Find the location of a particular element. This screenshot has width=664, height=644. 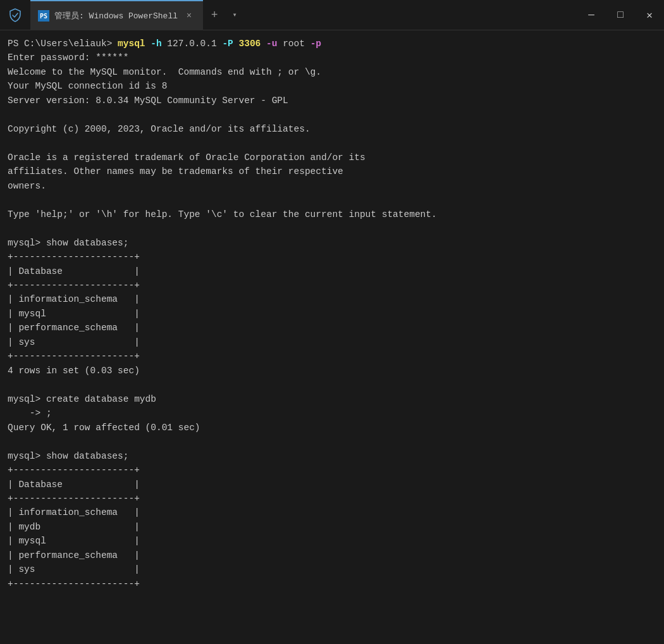

new-tab-button: + is located at coordinates (214, 15).